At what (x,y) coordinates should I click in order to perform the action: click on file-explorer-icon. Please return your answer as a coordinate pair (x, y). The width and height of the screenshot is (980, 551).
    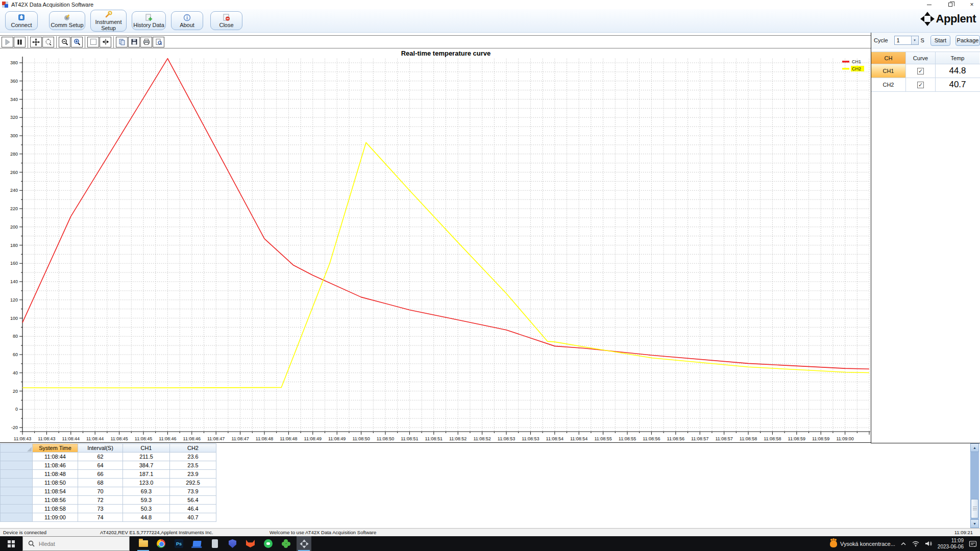
    Looking at the image, I should click on (143, 544).